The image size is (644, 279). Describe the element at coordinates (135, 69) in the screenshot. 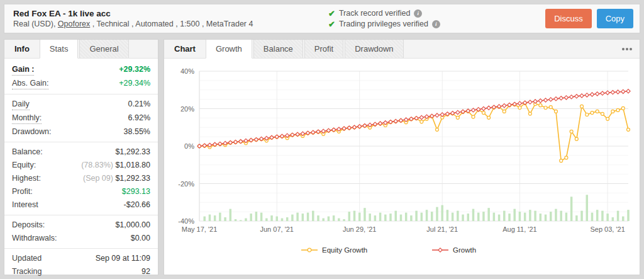

I see `stat-value: +29.32%` at that location.